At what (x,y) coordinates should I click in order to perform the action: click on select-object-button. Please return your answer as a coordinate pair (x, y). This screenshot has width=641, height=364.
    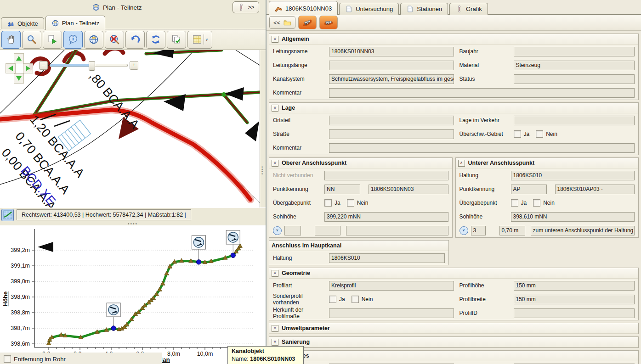
    Looking at the image, I should click on (52, 39).